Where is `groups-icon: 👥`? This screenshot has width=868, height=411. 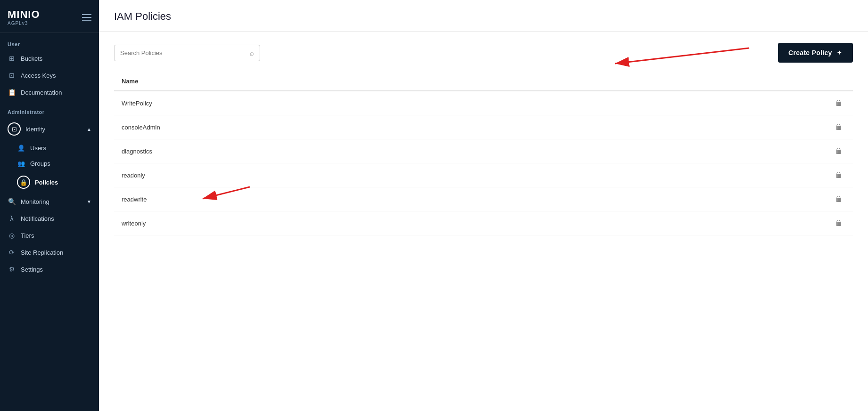
groups-icon: 👥 is located at coordinates (21, 164).